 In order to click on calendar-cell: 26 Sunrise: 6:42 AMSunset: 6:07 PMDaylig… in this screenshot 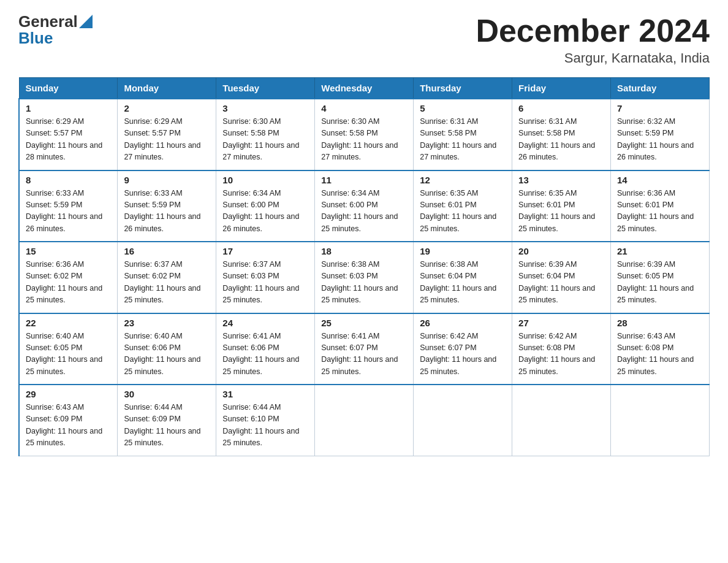, I will do `click(463, 350)`.